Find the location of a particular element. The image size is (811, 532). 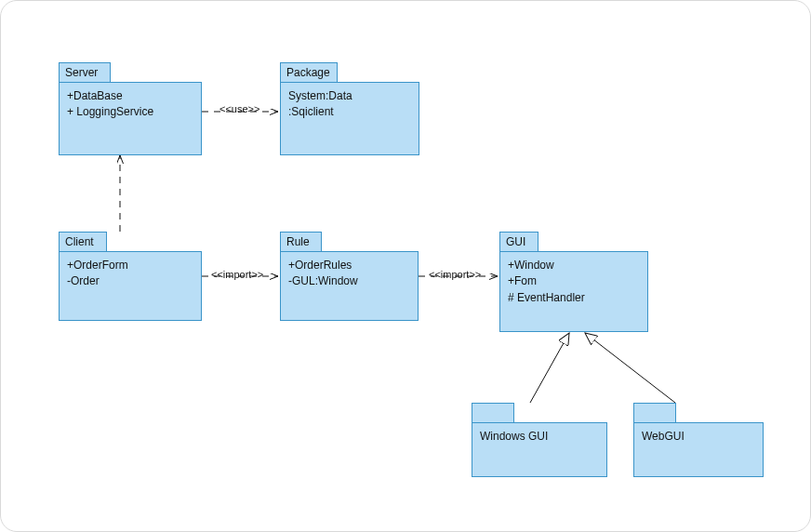

package-attr: +Fom is located at coordinates (574, 281).